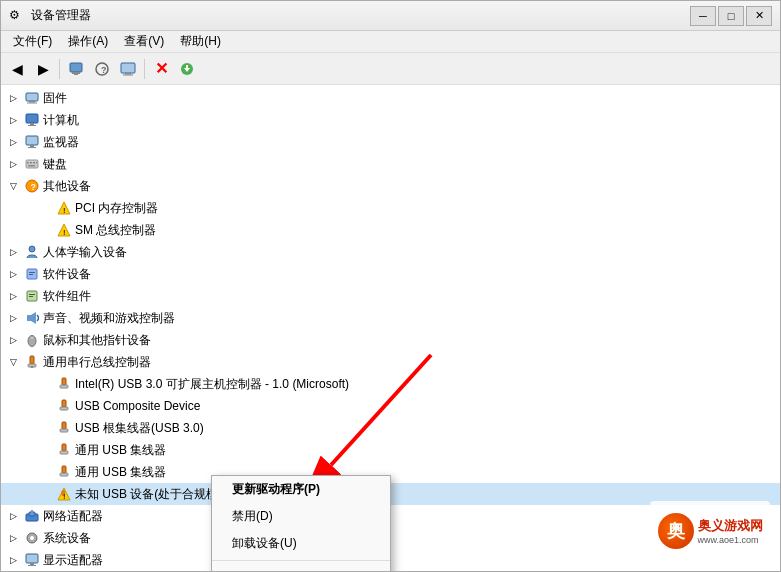 The width and height of the screenshot is (781, 572). I want to click on usb-composite-icon, so click(64, 406).